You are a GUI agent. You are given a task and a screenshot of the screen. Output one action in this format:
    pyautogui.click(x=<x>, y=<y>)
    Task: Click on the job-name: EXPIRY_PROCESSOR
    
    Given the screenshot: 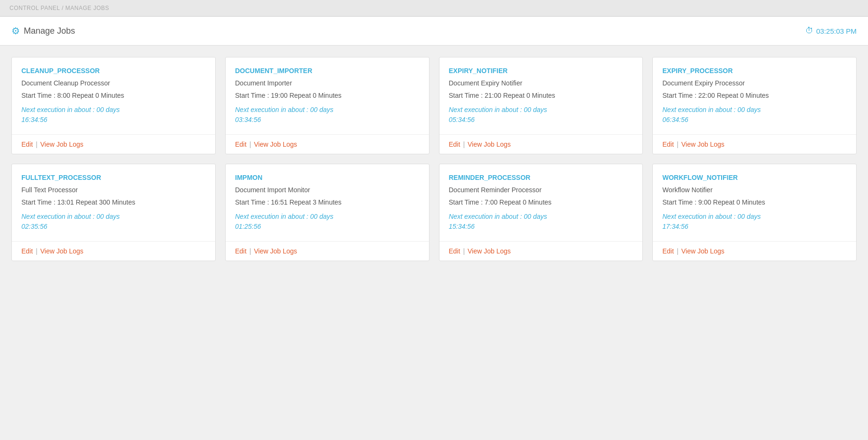 What is the action you would take?
    pyautogui.click(x=754, y=71)
    